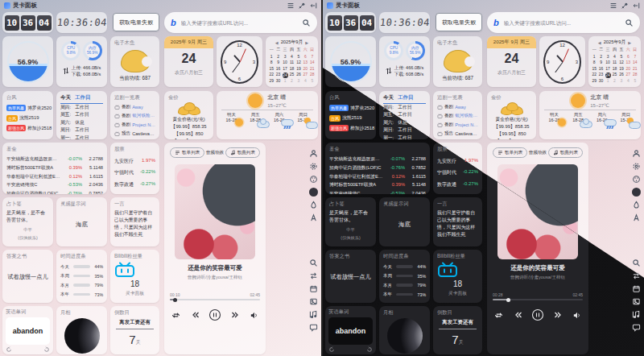 The width and height of the screenshot is (644, 356). What do you see at coordinates (135, 107) in the screenshot?
I see `drama-item: 番剧 Away` at bounding box center [135, 107].